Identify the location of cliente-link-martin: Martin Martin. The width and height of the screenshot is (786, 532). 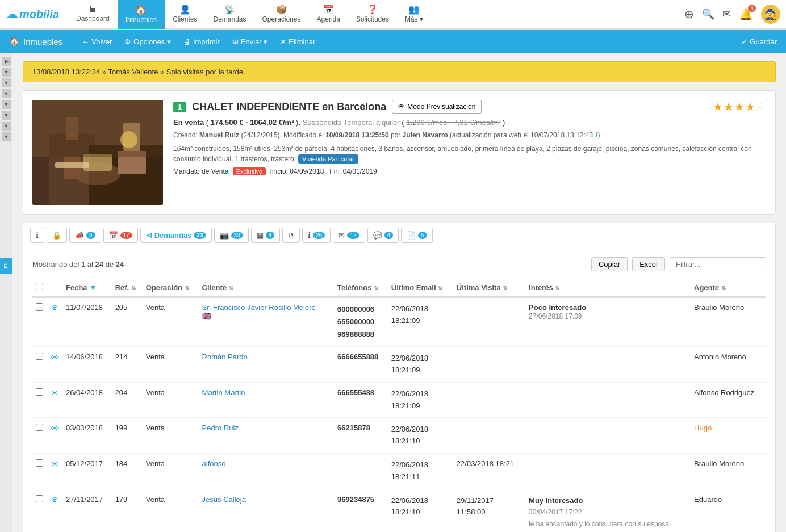
(224, 393).